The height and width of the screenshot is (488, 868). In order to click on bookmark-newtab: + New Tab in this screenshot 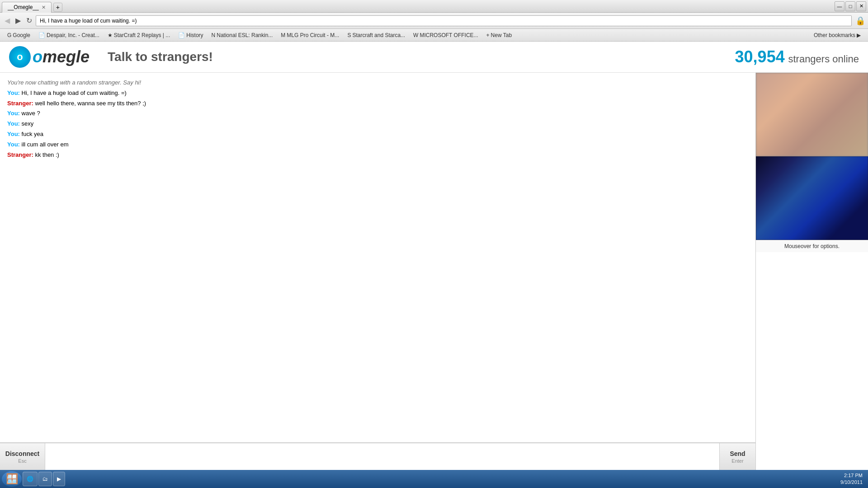, I will do `click(499, 35)`.